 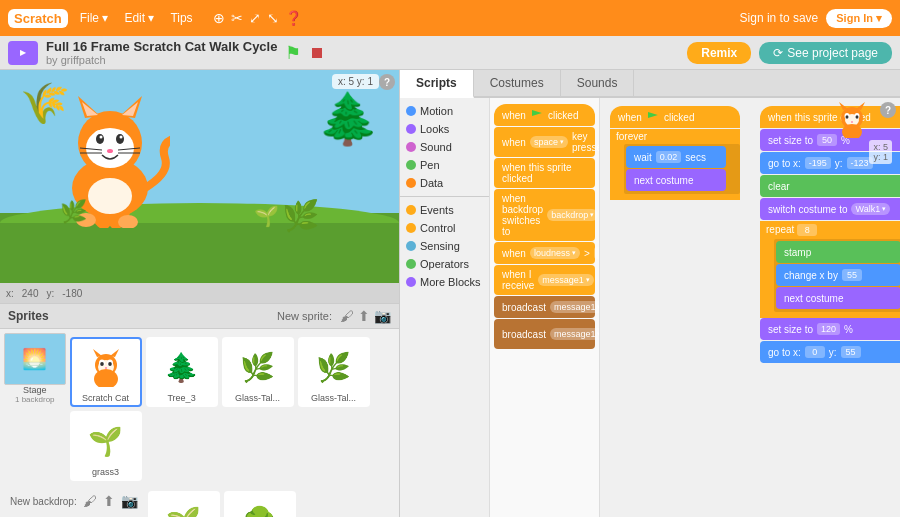 I want to click on data-dot, so click(x=411, y=183).